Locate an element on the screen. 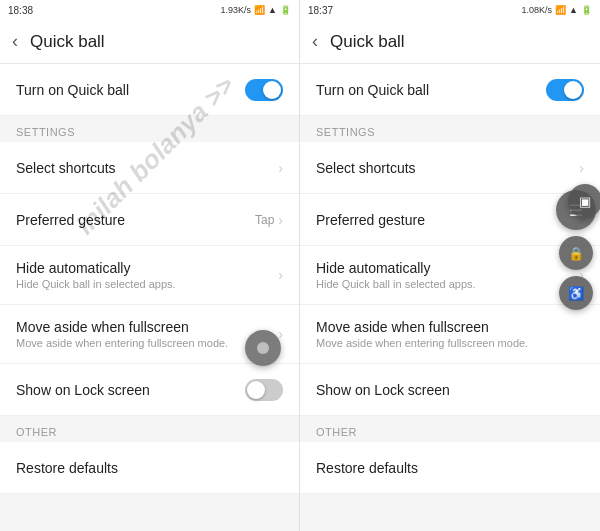 This screenshot has height=531, width=600. gesture-row-right: Preferred gesture › is located at coordinates (450, 220).